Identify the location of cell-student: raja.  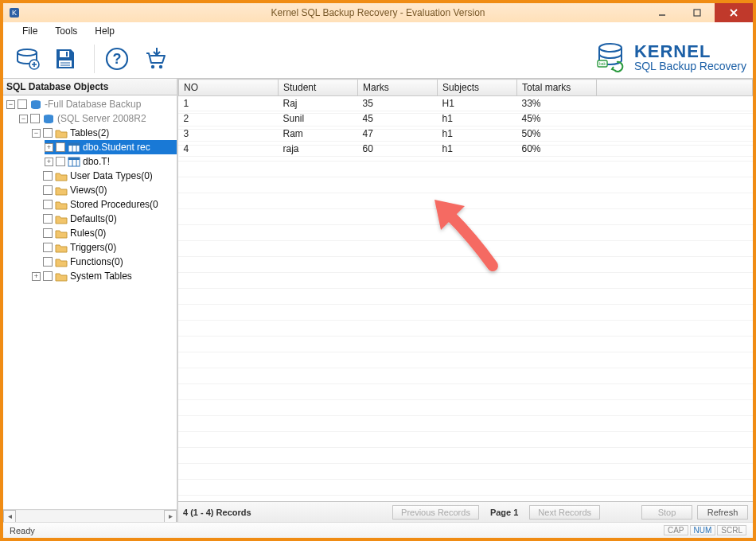
(318, 150).